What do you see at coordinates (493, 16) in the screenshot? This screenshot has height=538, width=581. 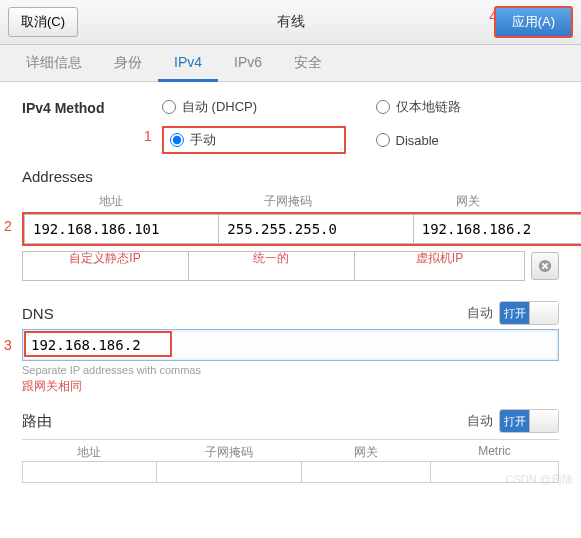 I see `annotation-4: 4` at bounding box center [493, 16].